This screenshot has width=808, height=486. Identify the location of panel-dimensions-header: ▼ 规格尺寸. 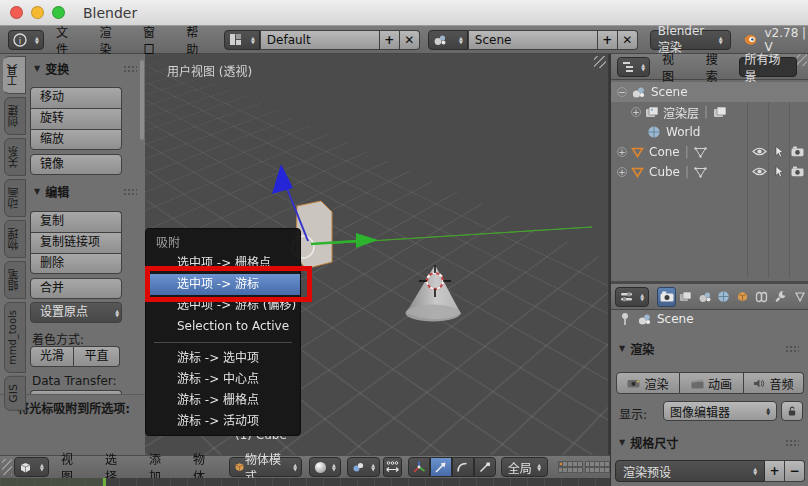
(709, 442).